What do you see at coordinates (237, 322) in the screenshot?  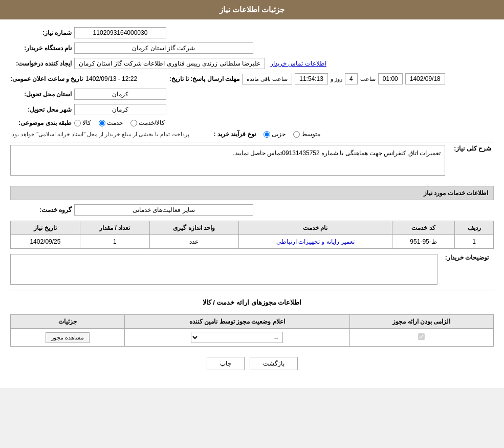 I see `col-status: اعلام وضعیت مجوز توسط نامین کننده` at bounding box center [237, 322].